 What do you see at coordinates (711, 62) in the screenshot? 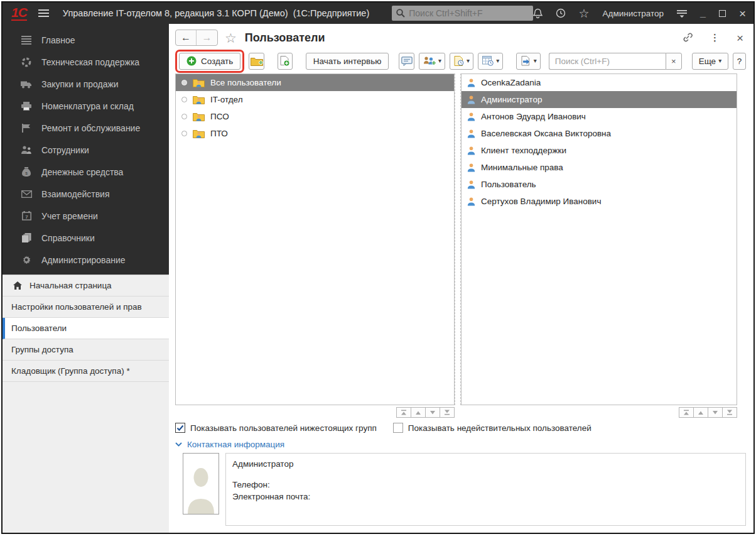
I see `more-actions-button: Еще ▾` at bounding box center [711, 62].